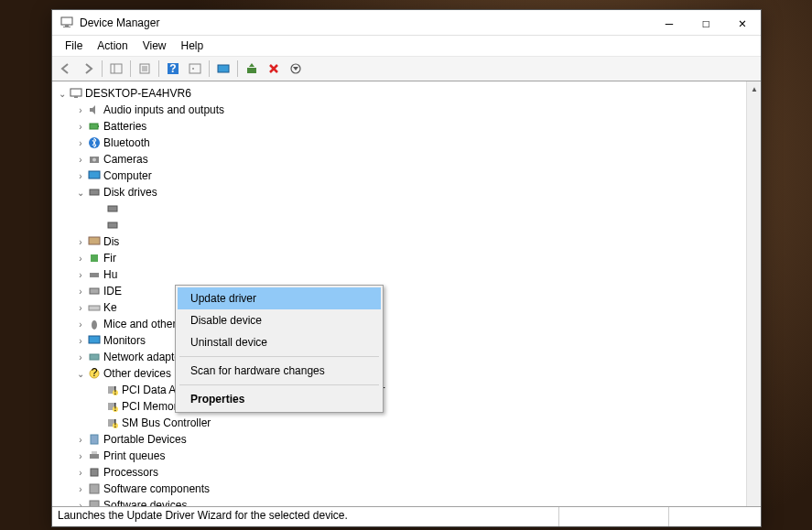 Image resolution: width=812 pixels, height=530 pixels. I want to click on tree-item-computer: ›Computer, so click(406, 176).